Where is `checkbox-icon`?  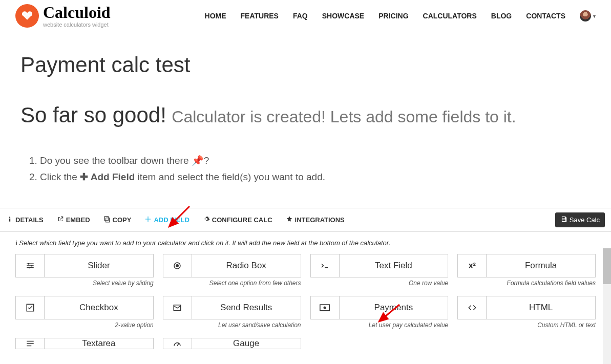 checkbox-icon is located at coordinates (30, 308).